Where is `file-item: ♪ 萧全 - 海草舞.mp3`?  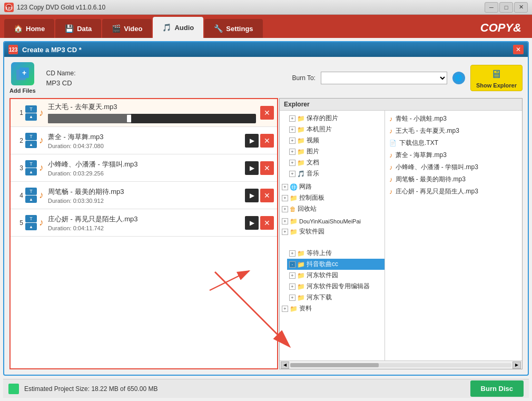 file-item: ♪ 萧全 - 海草舞.mp3 is located at coordinates (454, 155).